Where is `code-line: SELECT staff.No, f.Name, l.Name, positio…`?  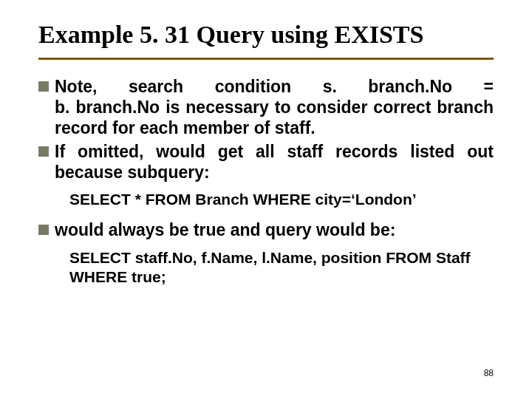 code-line: SELECT staff.No, f.Name, l.Name, positio… is located at coordinates (282, 258).